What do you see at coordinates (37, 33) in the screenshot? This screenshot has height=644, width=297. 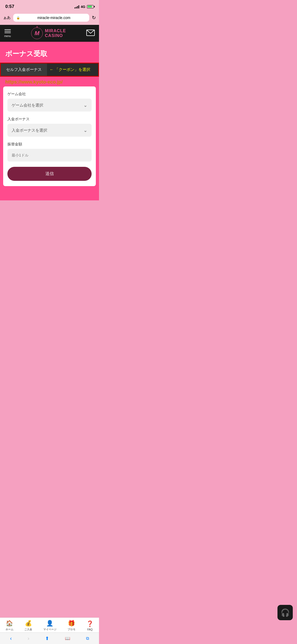 I see `logo-letter: M` at bounding box center [37, 33].